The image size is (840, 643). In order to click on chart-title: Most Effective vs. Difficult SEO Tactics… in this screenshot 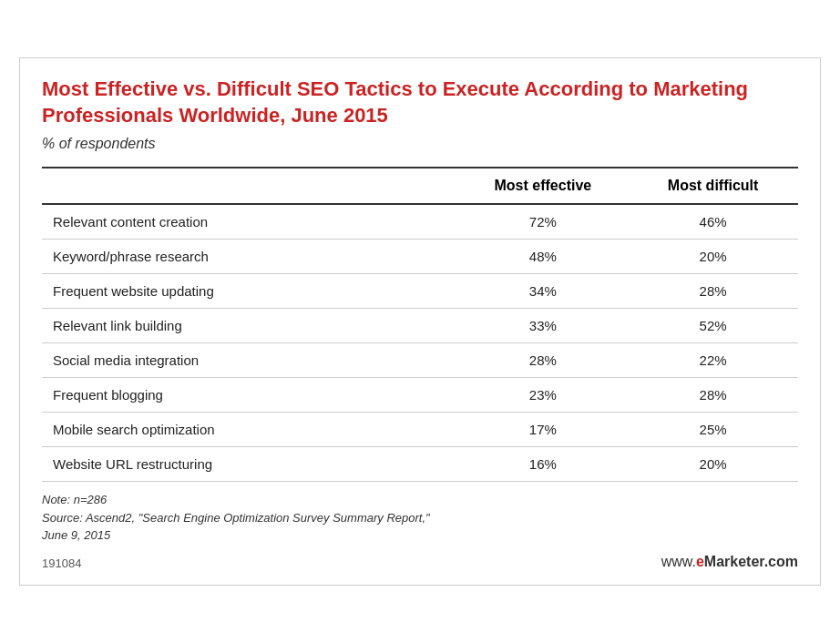, I will do `click(420, 102)`.